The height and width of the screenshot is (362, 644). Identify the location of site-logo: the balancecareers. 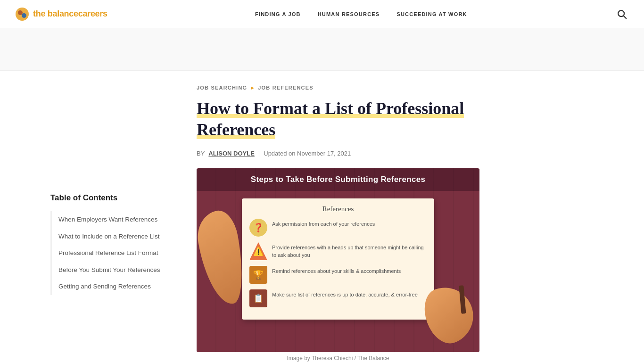
(61, 14).